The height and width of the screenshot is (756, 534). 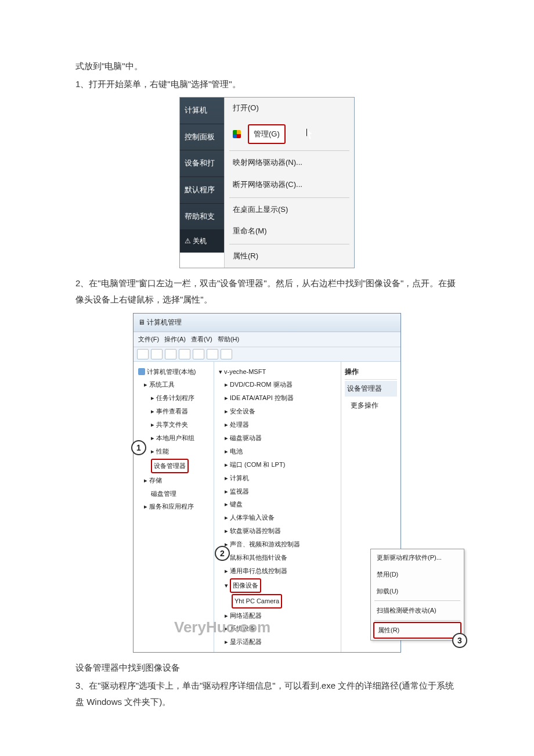 What do you see at coordinates (174, 425) in the screenshot?
I see `tree-shared-folders: ▸ 共享文件夹` at bounding box center [174, 425].